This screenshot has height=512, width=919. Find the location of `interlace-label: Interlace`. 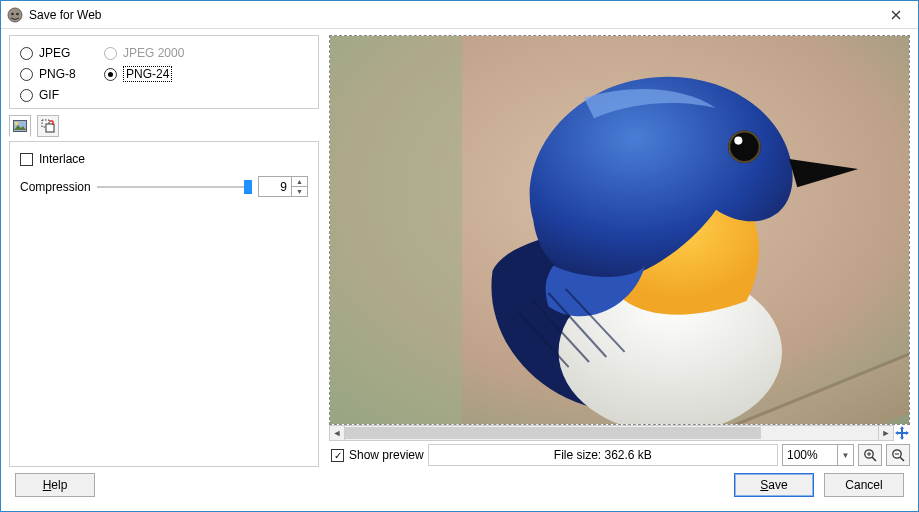

interlace-label: Interlace is located at coordinates (62, 159).